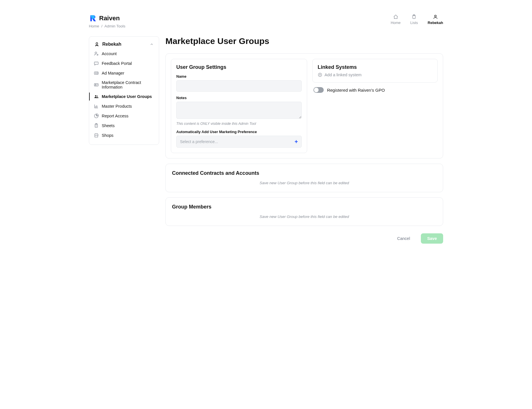  What do you see at coordinates (239, 67) in the screenshot?
I see `settings-heading: User Group Settings` at bounding box center [239, 67].